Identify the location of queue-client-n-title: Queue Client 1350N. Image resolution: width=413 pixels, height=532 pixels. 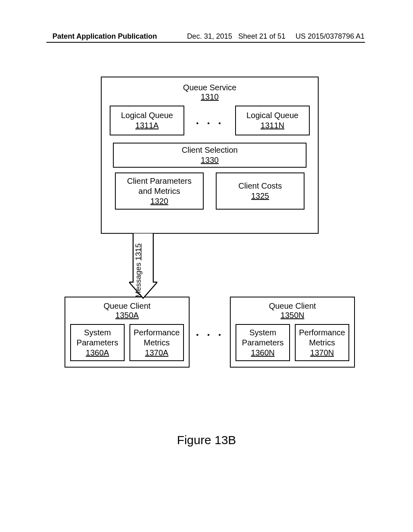
(292, 311).